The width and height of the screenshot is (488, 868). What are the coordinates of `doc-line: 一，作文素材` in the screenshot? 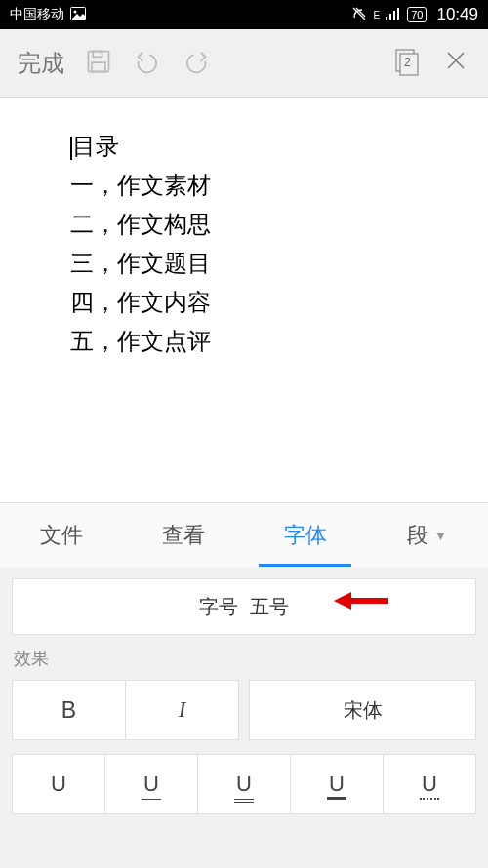 It's located at (279, 185).